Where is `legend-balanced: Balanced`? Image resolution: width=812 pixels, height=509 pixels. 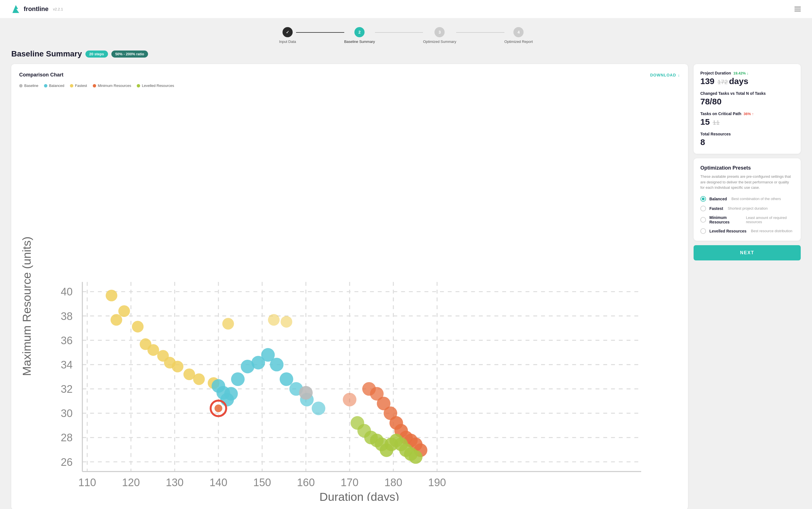 legend-balanced: Balanced is located at coordinates (54, 86).